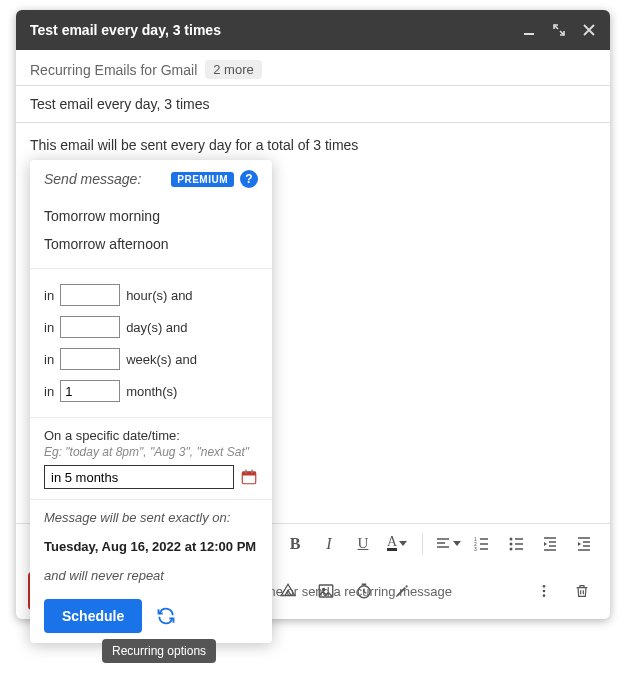 The width and height of the screenshot is (625, 680). Describe the element at coordinates (313, 68) in the screenshot. I see `recipients-row: Recurring Emails for Gmail 2 more` at that location.